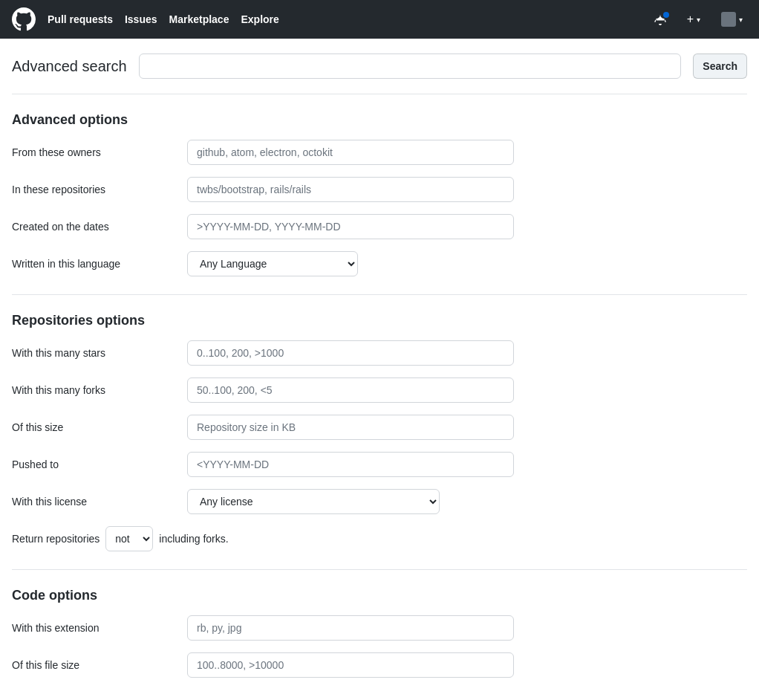 This screenshot has width=759, height=700. Describe the element at coordinates (273, 264) in the screenshot. I see `language-select: Any Language JavaScript Python Java Type…` at that location.